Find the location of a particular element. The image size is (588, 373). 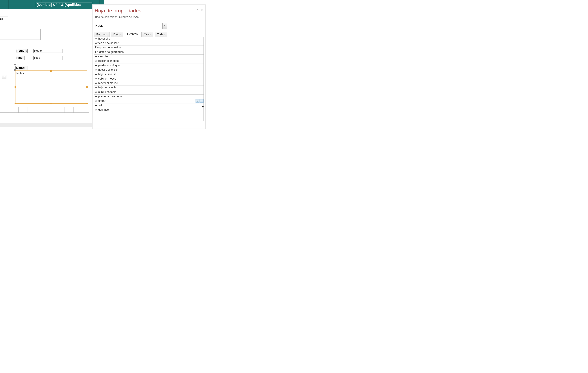

event-name-cell: Al cambiar is located at coordinates (117, 57).